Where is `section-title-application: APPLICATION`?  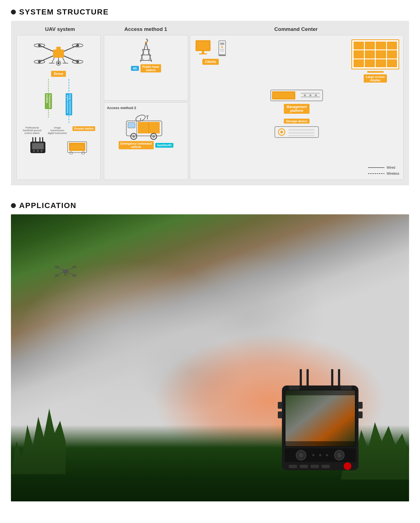
section-title-application: APPLICATION is located at coordinates (48, 206).